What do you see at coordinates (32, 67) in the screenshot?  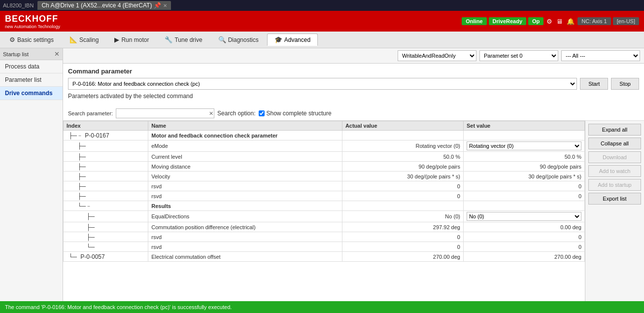 I see `sidebar-item-process-data: Process data` at bounding box center [32, 67].